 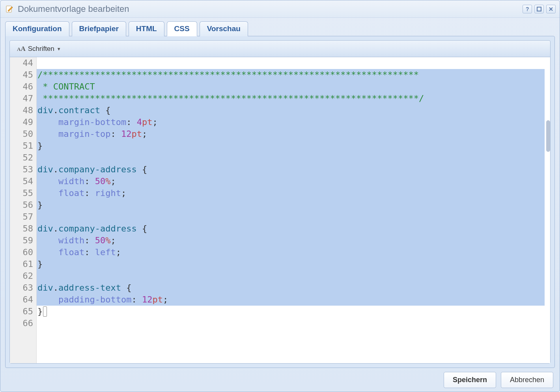 I want to click on line-gutter: 4445464748495051525354555657585960616263…, so click(x=23, y=210).